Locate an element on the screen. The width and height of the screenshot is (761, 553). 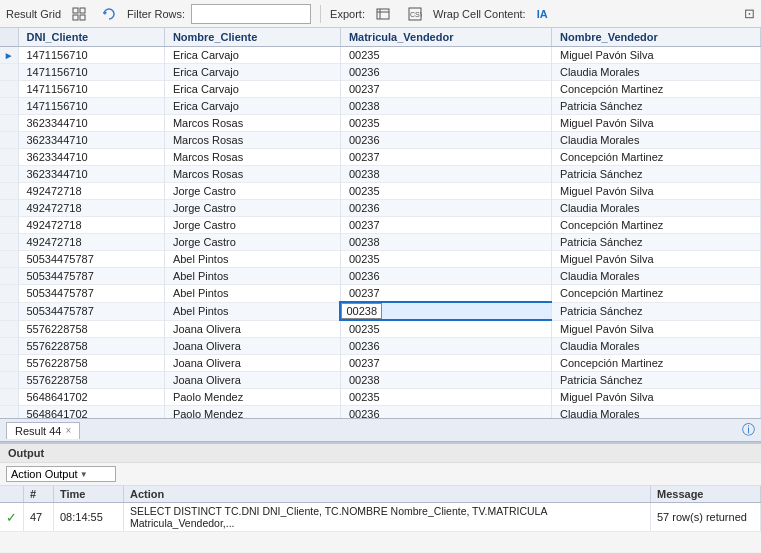
col-header-matricula: Matricula_Vendedor is located at coordinates (446, 38).